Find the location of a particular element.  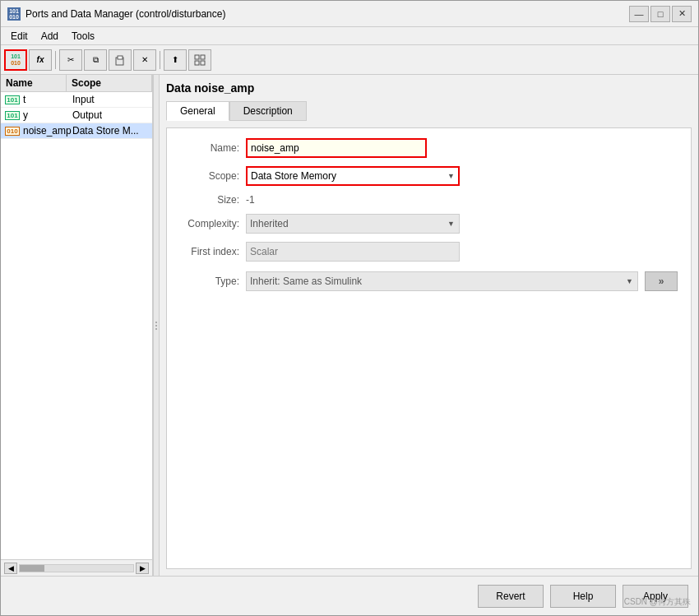

name-row: Name: is located at coordinates (429, 148).